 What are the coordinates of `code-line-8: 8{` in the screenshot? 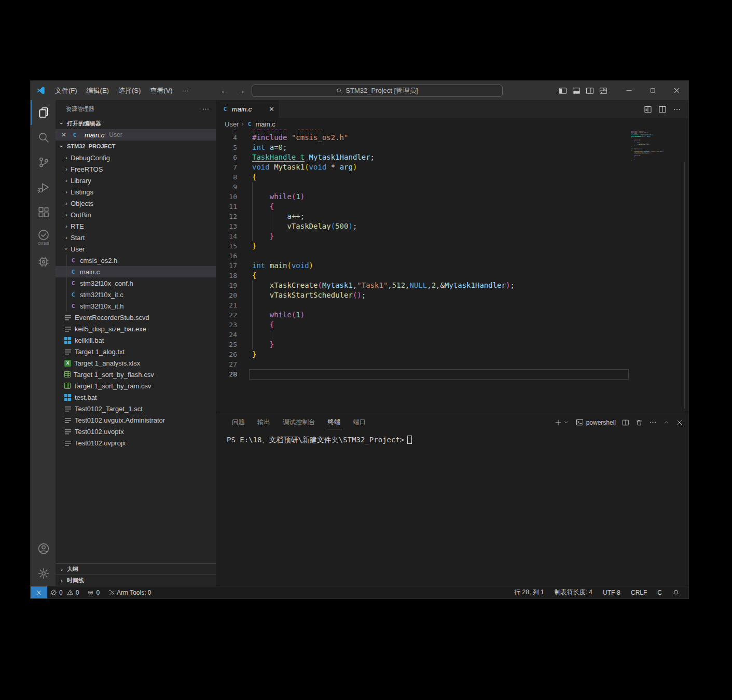 It's located at (452, 177).